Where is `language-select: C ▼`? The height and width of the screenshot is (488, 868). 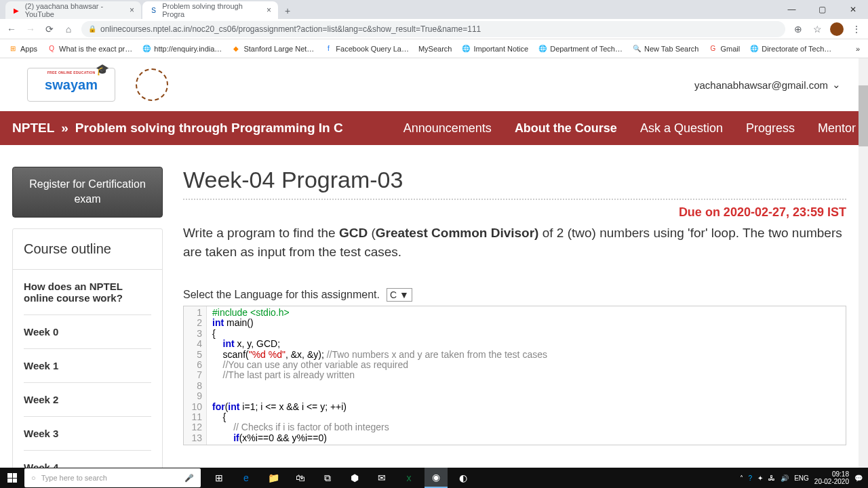 language-select: C ▼ is located at coordinates (399, 295).